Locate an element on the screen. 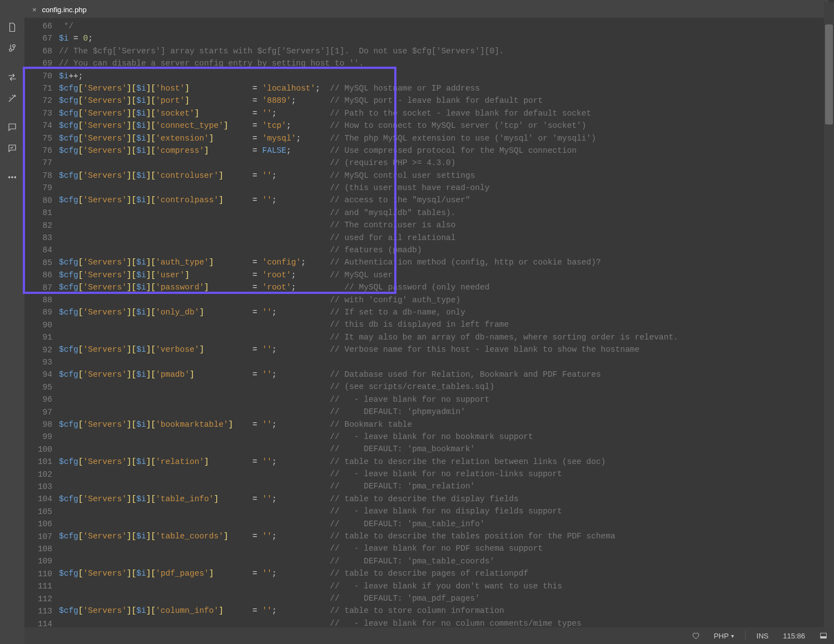 This screenshot has height=644, width=834. code-line: // (requires PHP >= 4.3.0) is located at coordinates (444, 163).